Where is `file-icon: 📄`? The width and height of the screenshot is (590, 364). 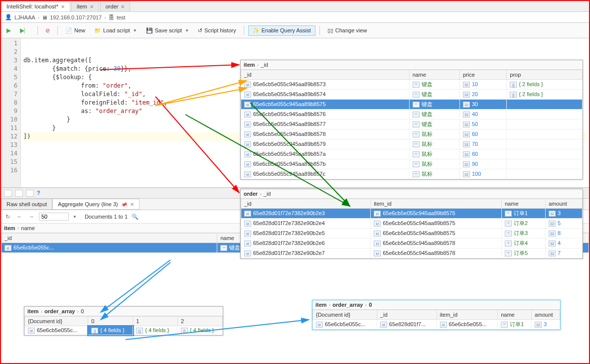
file-icon: 📄 is located at coordinates (69, 31).